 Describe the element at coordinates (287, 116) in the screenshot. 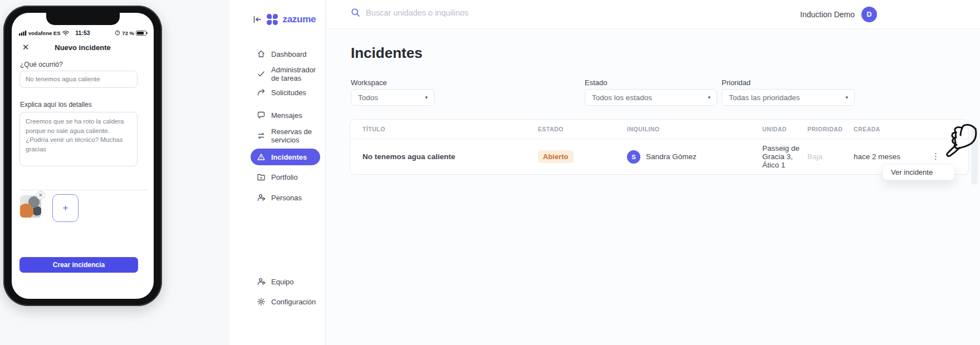

I see `sidebar-item-label: Mensajes` at that location.